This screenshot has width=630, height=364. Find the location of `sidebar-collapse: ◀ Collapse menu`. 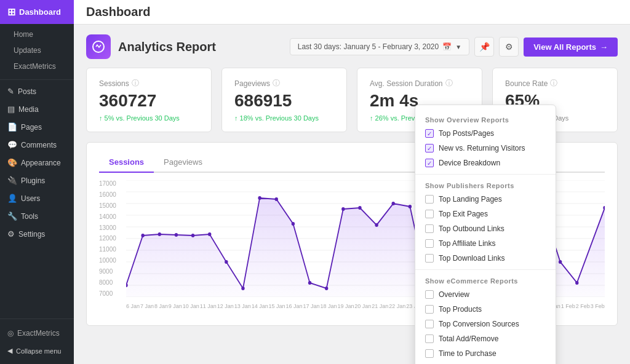

sidebar-collapse: ◀ Collapse menu is located at coordinates (37, 350).